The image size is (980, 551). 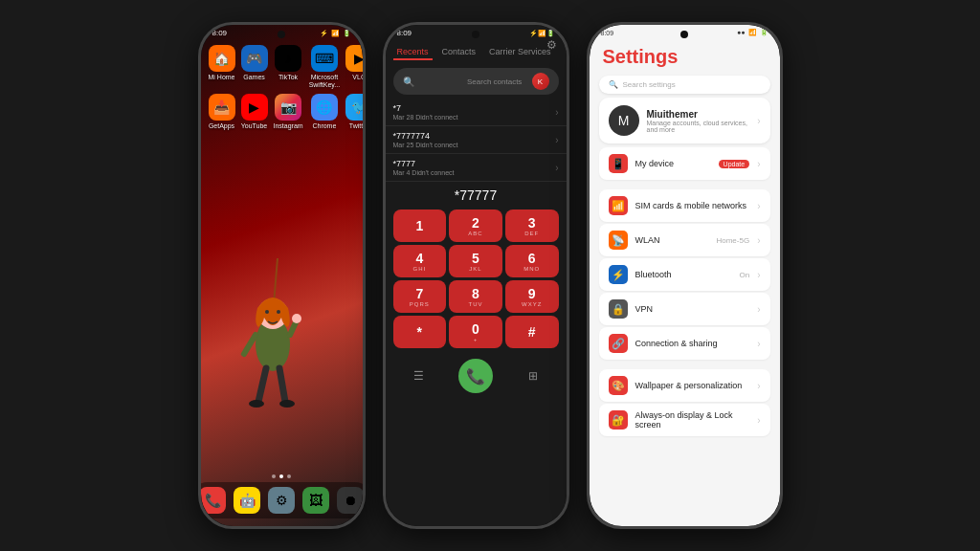 What do you see at coordinates (289, 67) in the screenshot?
I see `app-tiktok: ♪ TikTok` at bounding box center [289, 67].